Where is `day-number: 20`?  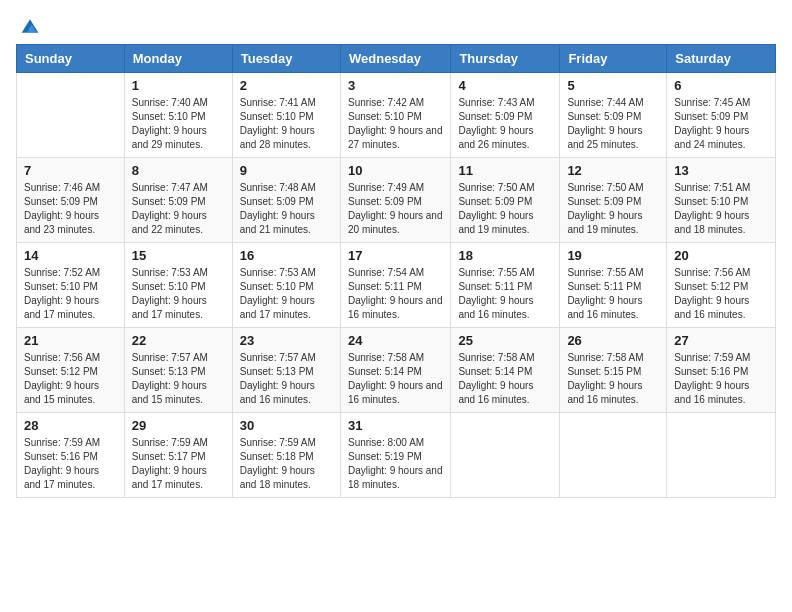 day-number: 20 is located at coordinates (721, 256).